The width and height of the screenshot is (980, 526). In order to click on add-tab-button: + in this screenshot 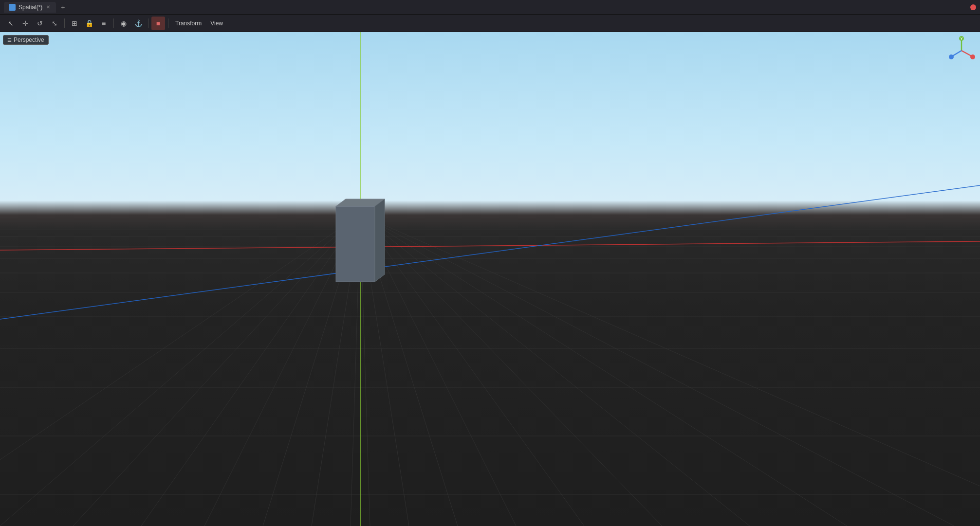, I will do `click(63, 7)`.